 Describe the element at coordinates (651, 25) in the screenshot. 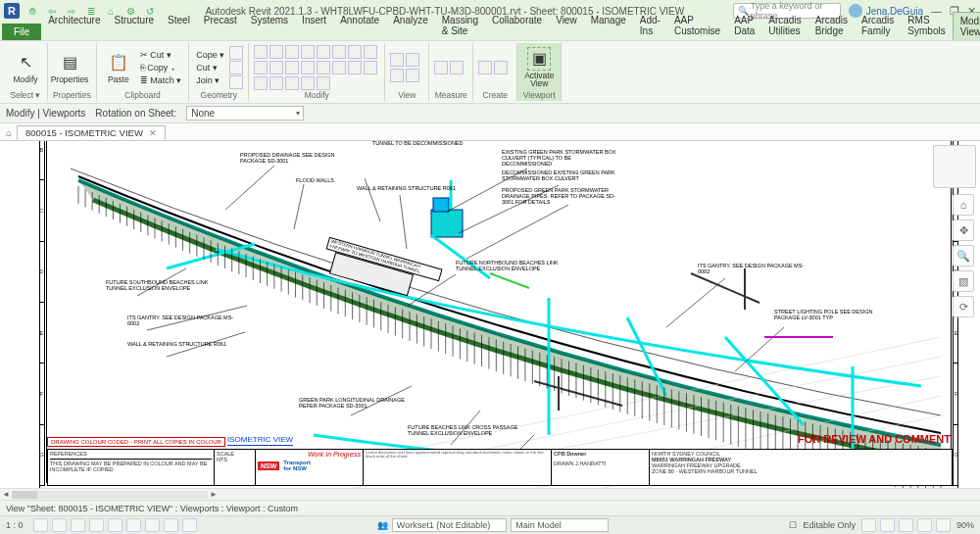

I see `ribbon-tab: Add-Ins` at that location.